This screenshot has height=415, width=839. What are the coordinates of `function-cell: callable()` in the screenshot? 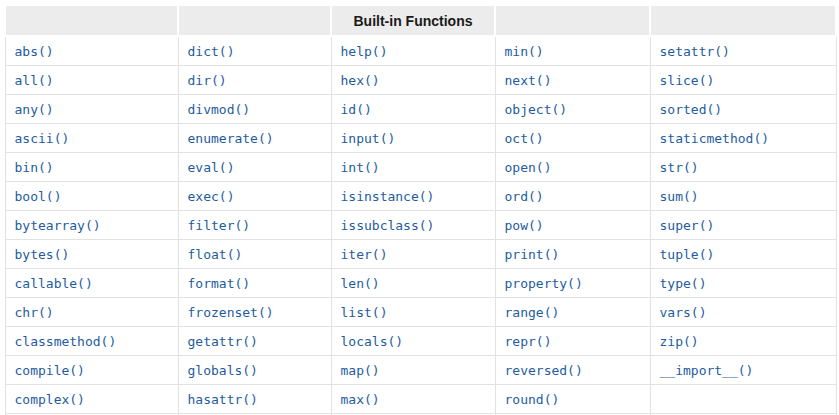 It's located at (92, 284).